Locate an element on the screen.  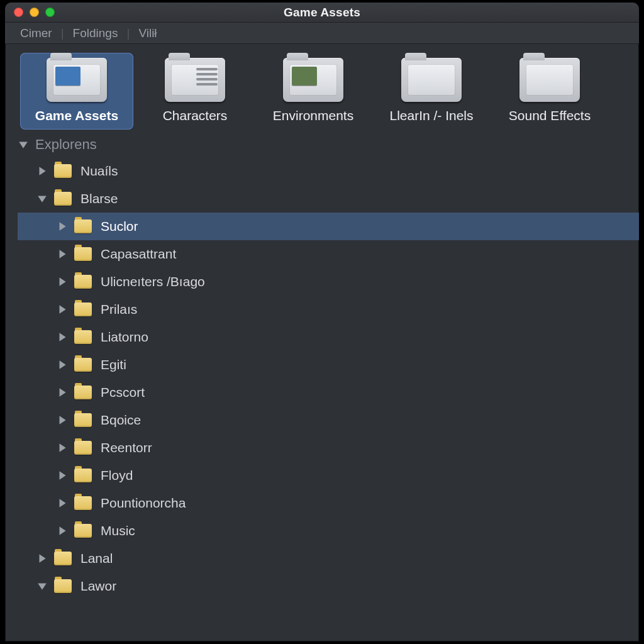
tree-item-label: Lanal is located at coordinates (97, 558).